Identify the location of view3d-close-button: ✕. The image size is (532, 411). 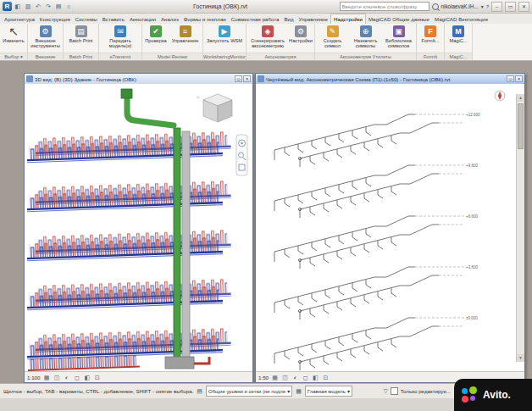
(247, 79).